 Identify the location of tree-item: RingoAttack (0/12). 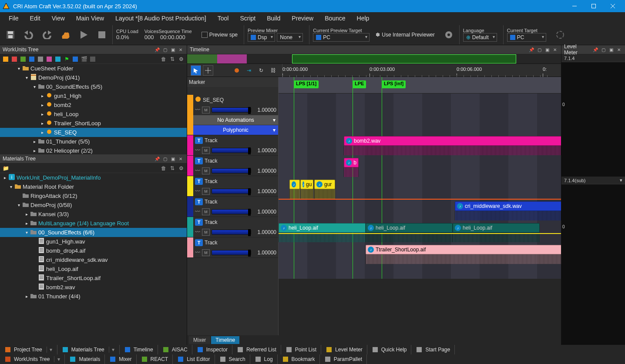
(93, 196).